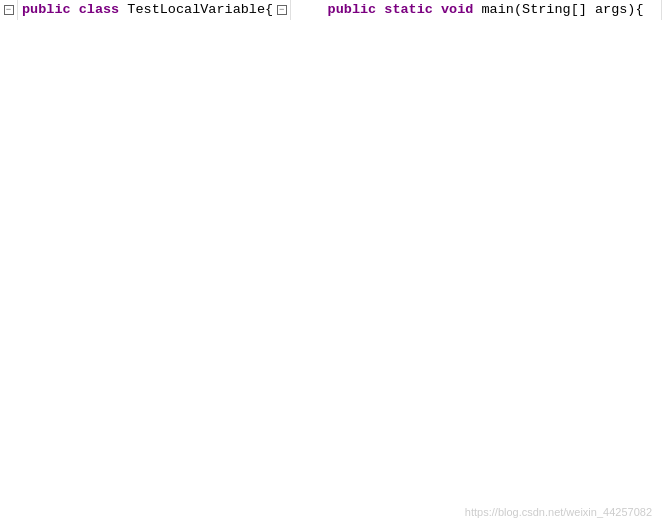  Describe the element at coordinates (9, 10) in the screenshot. I see `gutter-cell-1: −` at that location.